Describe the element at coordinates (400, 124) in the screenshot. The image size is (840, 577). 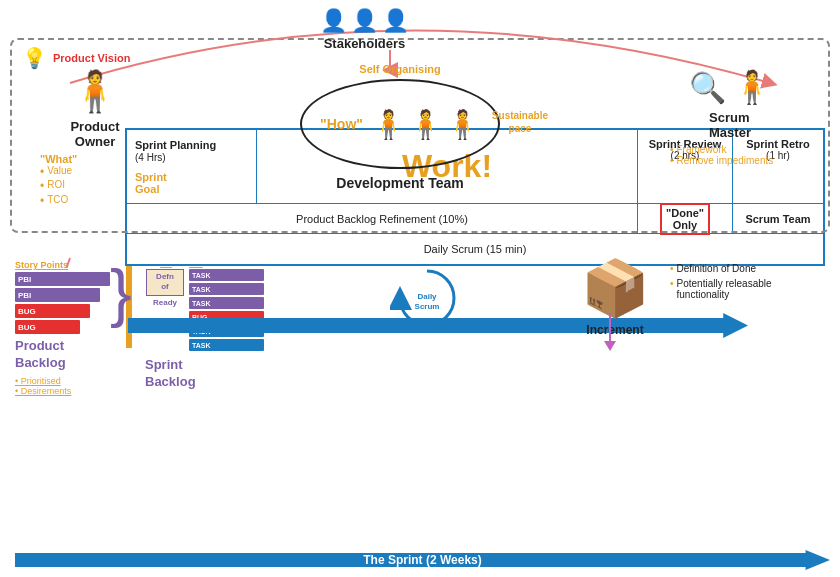
I see `dev-team-oval: "How" 🧍 🧍 🧍 Sustainablepace` at that location.